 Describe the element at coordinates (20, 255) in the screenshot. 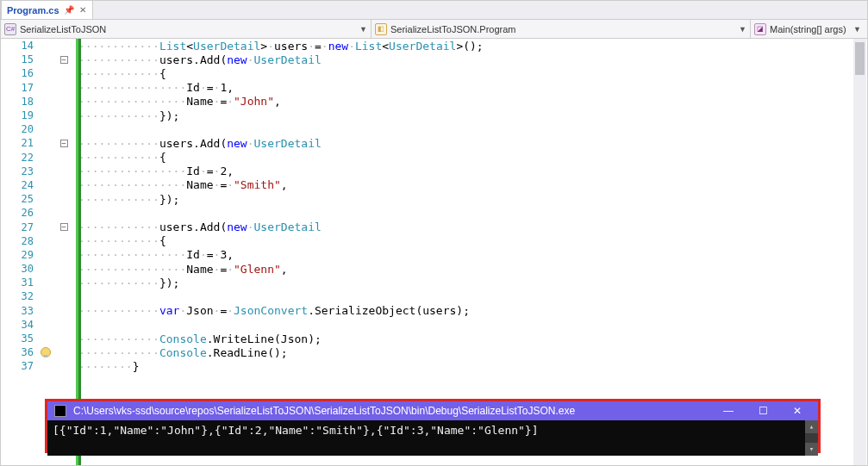

I see `line-number: 29` at that location.